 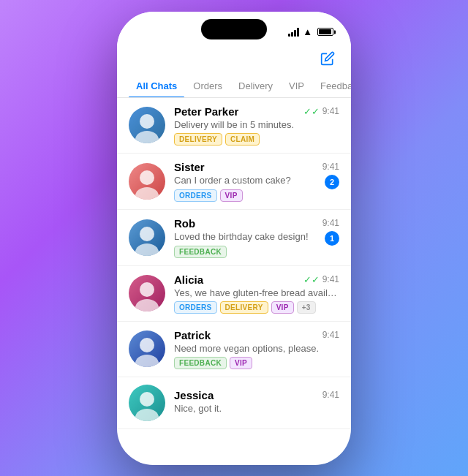 What do you see at coordinates (257, 196) in the screenshot?
I see `chat-tags: ORDERSVIP` at bounding box center [257, 196].